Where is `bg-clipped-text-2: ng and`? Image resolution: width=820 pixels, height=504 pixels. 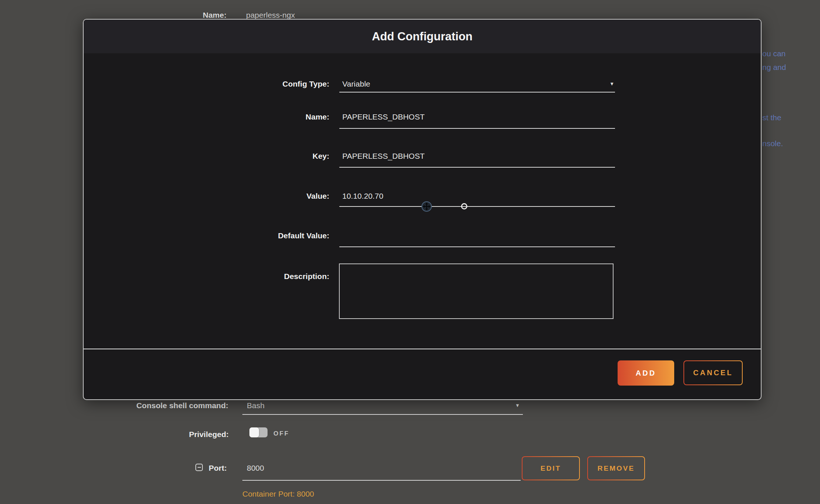
bg-clipped-text-2: ng and is located at coordinates (774, 67).